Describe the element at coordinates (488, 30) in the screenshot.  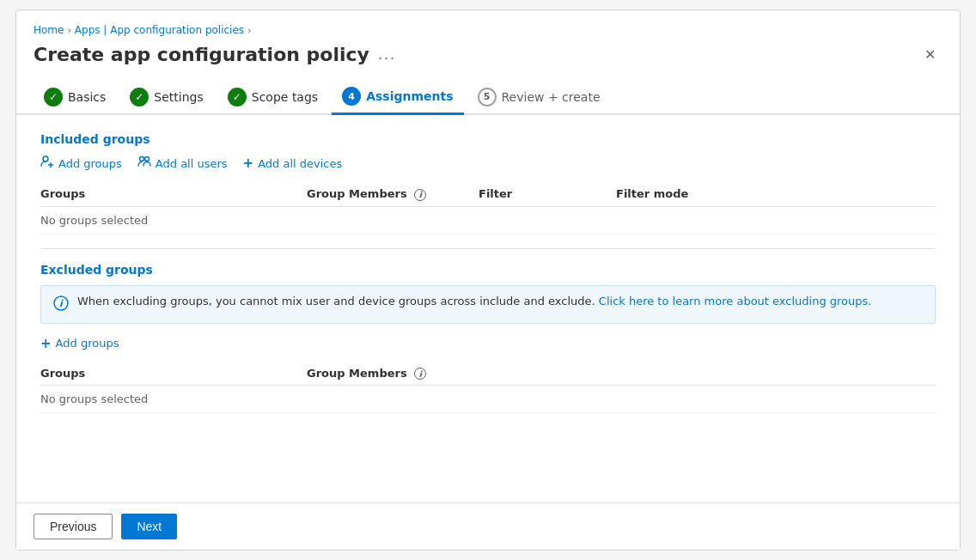
I see `breadcrumb: Home › Apps | App configuration policies…` at that location.